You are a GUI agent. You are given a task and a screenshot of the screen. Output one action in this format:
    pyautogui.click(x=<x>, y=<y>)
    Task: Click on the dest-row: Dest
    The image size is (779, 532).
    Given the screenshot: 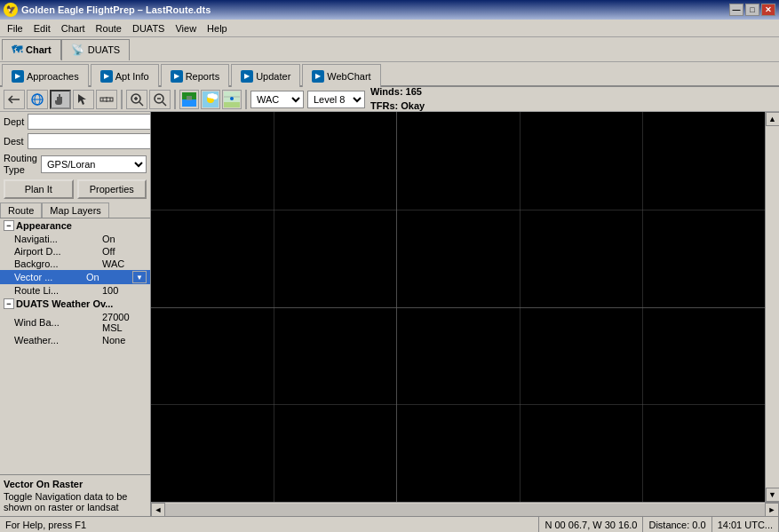 What is the action you would take?
    pyautogui.click(x=75, y=141)
    